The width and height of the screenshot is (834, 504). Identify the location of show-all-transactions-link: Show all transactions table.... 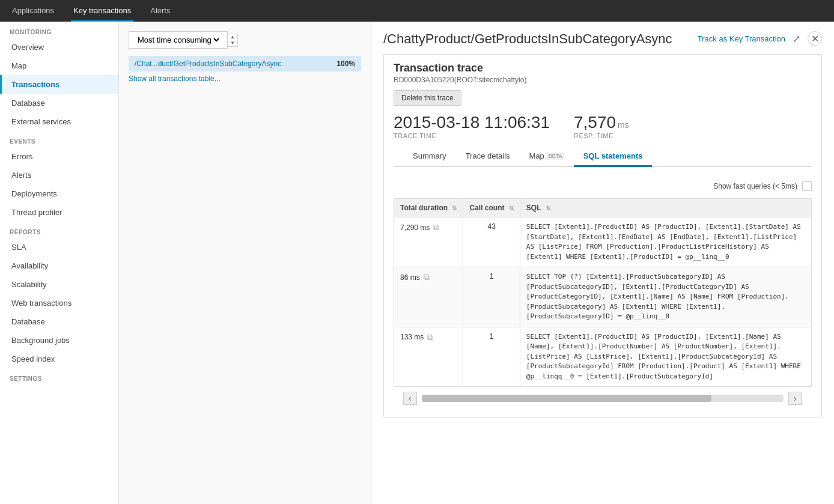
(174, 79).